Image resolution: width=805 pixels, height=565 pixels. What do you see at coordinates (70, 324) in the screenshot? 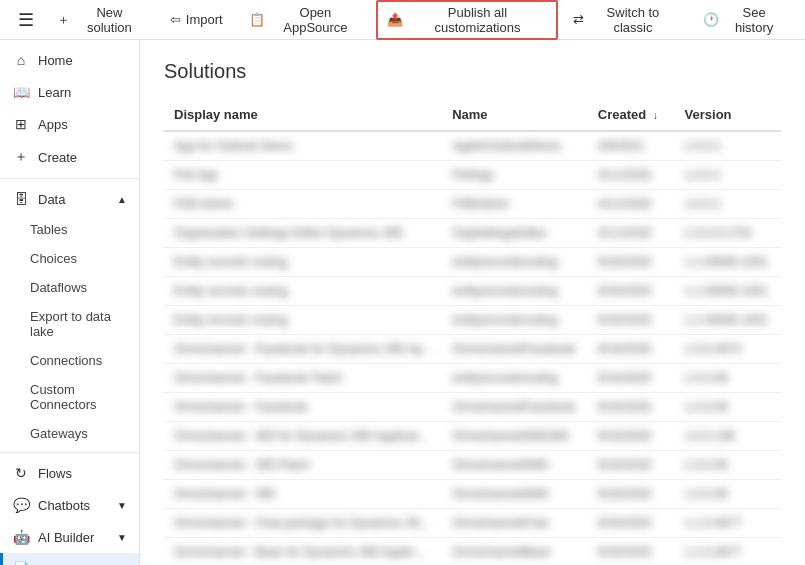
I see `sidebar-item-export: Export to data lake` at bounding box center [70, 324].